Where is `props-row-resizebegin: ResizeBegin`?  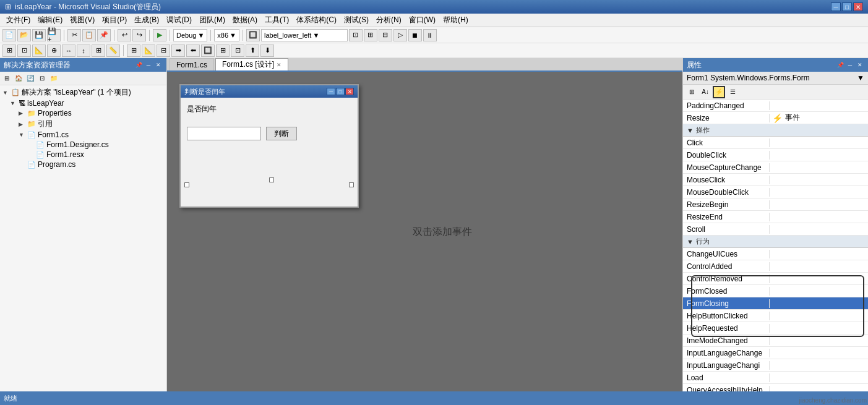
props-row-resizebegin: ResizeBegin is located at coordinates (776, 205).